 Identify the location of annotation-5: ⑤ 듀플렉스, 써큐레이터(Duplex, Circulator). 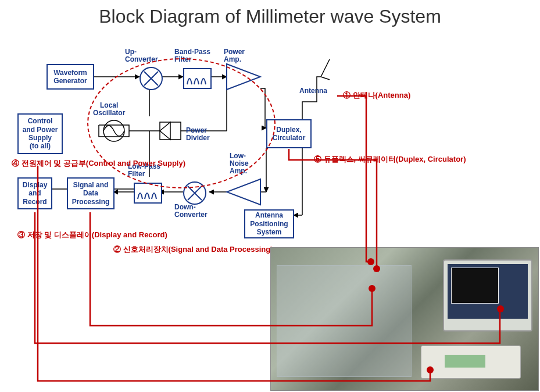
(389, 159).